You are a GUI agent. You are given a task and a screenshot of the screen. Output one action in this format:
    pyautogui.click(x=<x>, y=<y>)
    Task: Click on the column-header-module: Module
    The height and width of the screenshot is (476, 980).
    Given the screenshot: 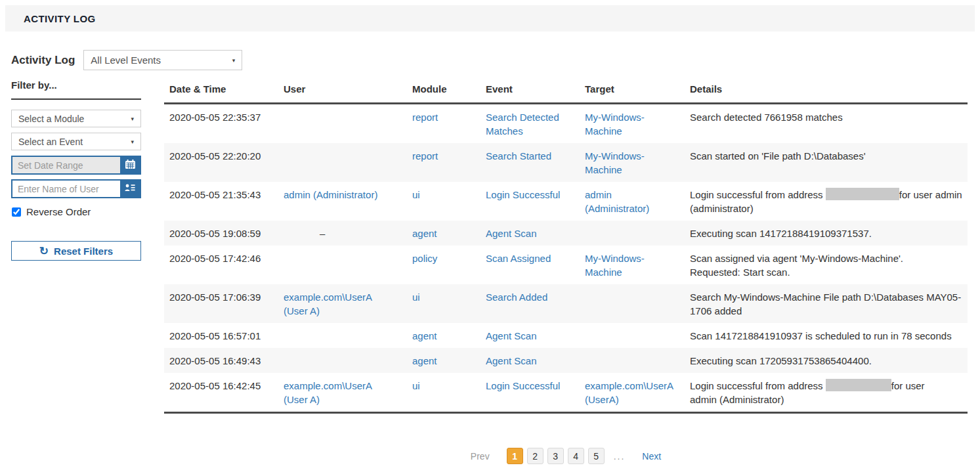 What is the action you would take?
    pyautogui.click(x=444, y=92)
    